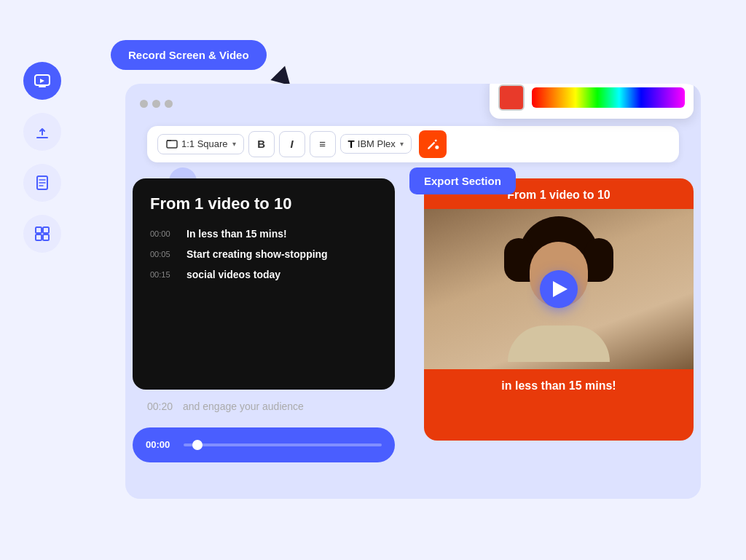 This screenshot has height=560, width=746. I want to click on video-card-image, so click(559, 289).